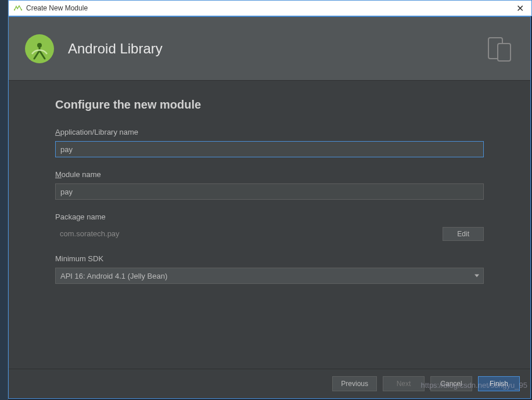  What do you see at coordinates (463, 234) in the screenshot?
I see `edit-package-button: Edit` at bounding box center [463, 234].